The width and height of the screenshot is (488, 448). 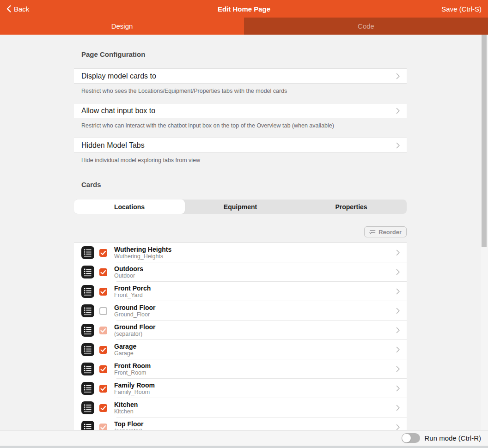 I want to click on card-title: Top Floor, so click(x=255, y=424).